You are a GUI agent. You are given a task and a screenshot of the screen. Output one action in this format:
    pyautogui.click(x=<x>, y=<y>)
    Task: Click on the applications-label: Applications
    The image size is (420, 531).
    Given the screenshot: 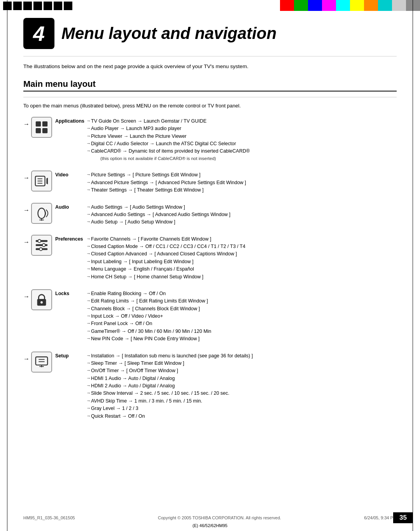 What is the action you would take?
    pyautogui.click(x=71, y=120)
    